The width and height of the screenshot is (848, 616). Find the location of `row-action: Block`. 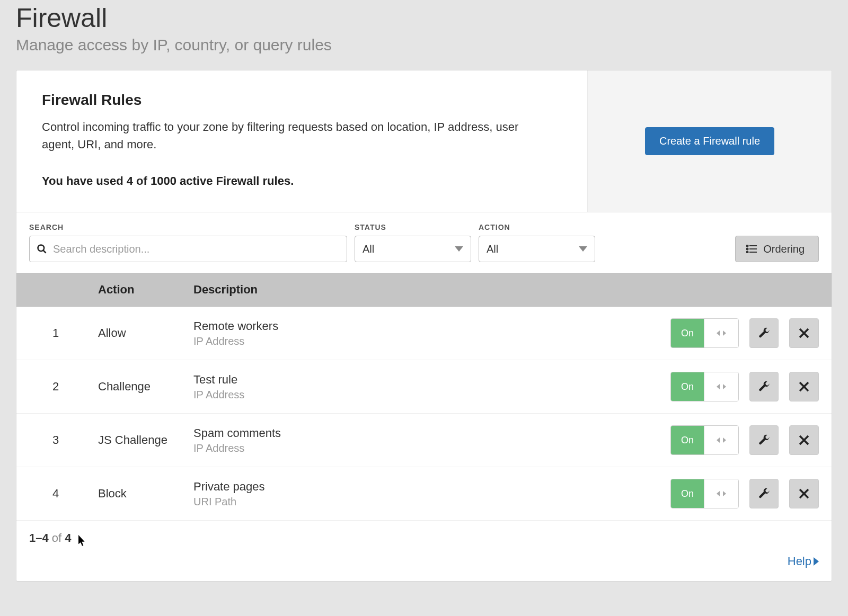

row-action: Block is located at coordinates (146, 494).